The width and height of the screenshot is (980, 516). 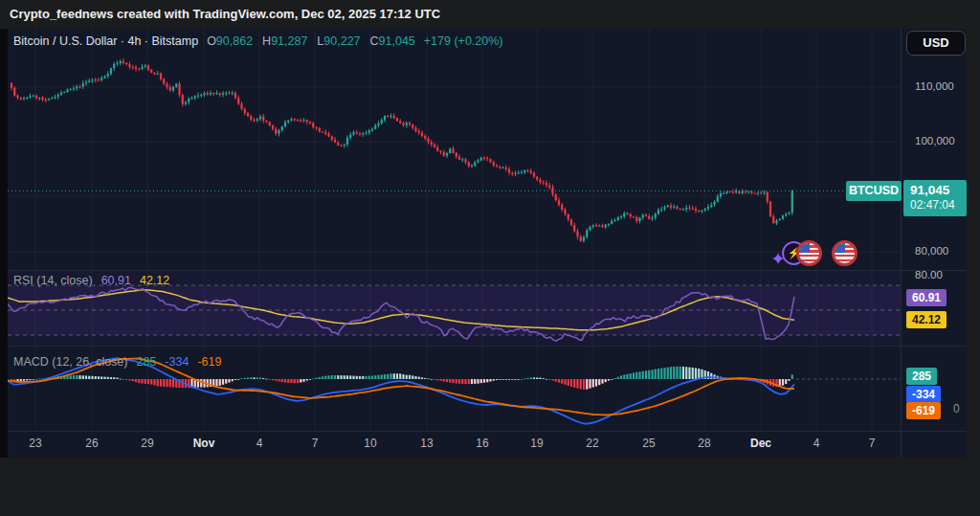 What do you see at coordinates (761, 443) in the screenshot?
I see `time-axis-label: Dec` at bounding box center [761, 443].